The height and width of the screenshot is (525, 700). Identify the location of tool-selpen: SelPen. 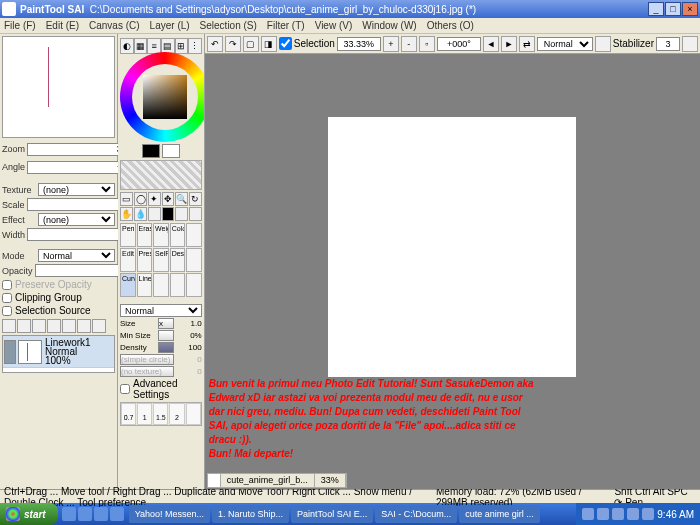
(161, 260).